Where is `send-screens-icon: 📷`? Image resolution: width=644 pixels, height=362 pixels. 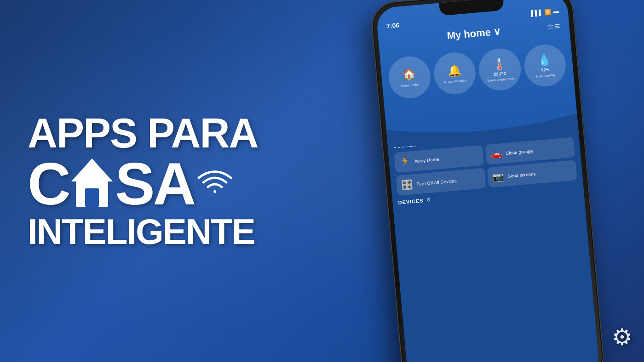 send-screens-icon: 📷 is located at coordinates (499, 177).